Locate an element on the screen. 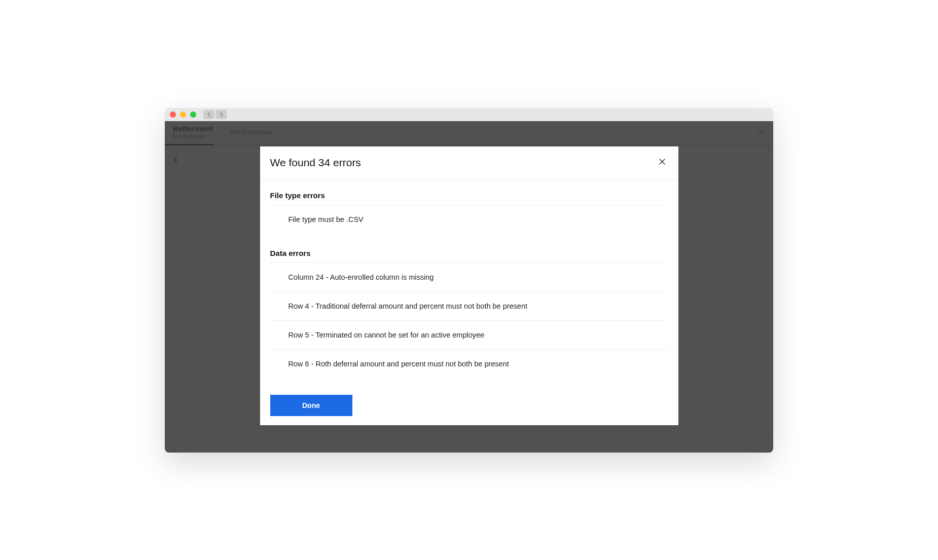  modal-title: We found 34 errors is located at coordinates (315, 163).